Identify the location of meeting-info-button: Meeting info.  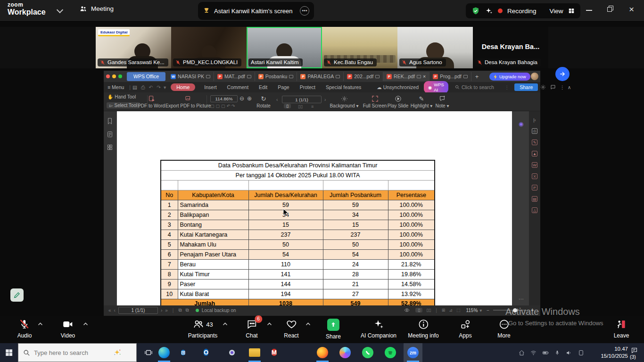
(423, 329).